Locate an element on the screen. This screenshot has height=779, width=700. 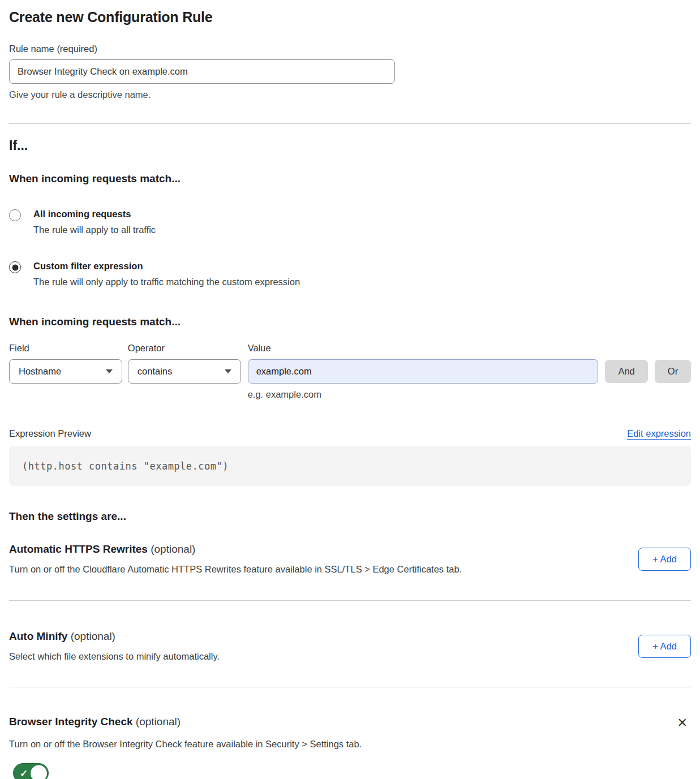
then-settings-heading: Then the settings are... is located at coordinates (350, 517).